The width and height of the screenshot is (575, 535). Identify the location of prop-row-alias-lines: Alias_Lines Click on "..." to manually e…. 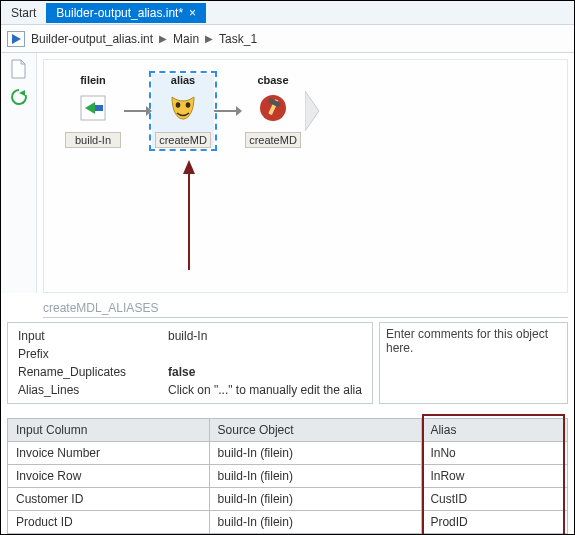
(190, 390).